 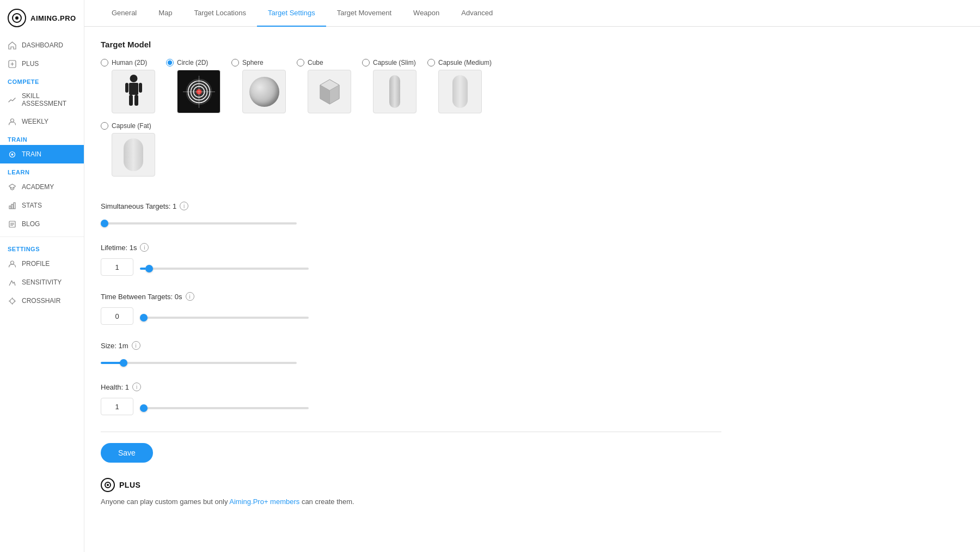 I want to click on lifetime-text: Lifetime: 1s, so click(x=119, y=247).